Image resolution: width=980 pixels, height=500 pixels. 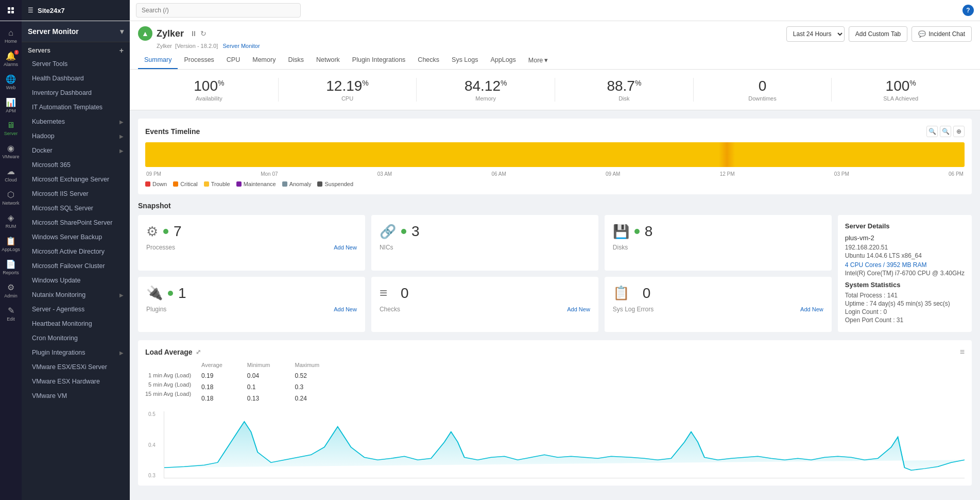 What do you see at coordinates (962, 352) in the screenshot?
I see `menu-icon: ≡` at bounding box center [962, 352].